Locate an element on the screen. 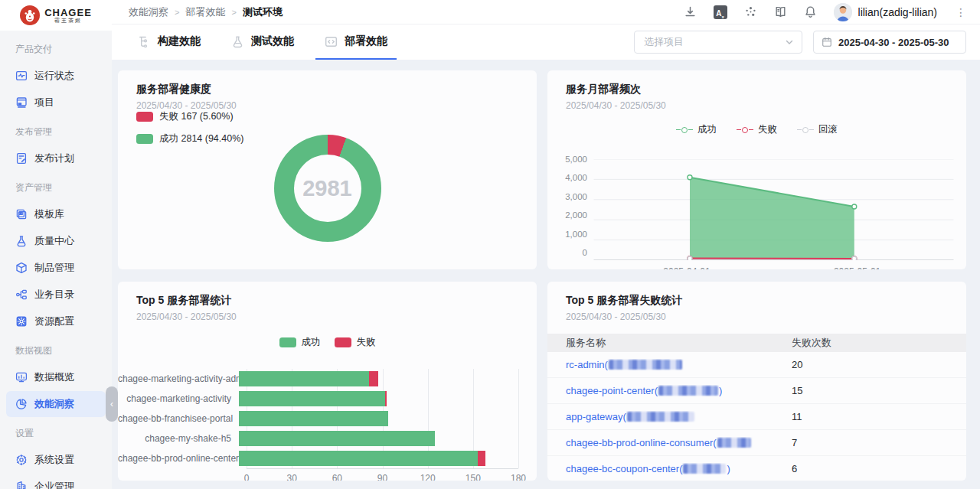 This screenshot has width=980, height=489. release-plan-icon is located at coordinates (21, 158).